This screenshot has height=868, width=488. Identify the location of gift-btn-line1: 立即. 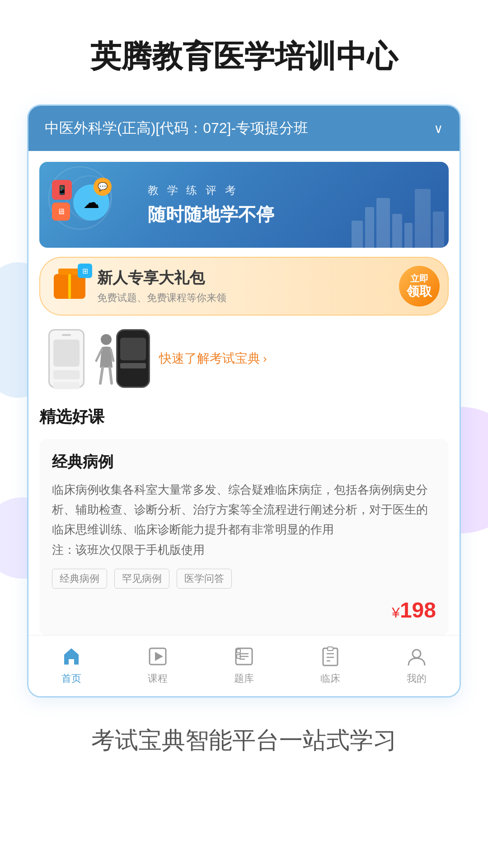
(419, 278).